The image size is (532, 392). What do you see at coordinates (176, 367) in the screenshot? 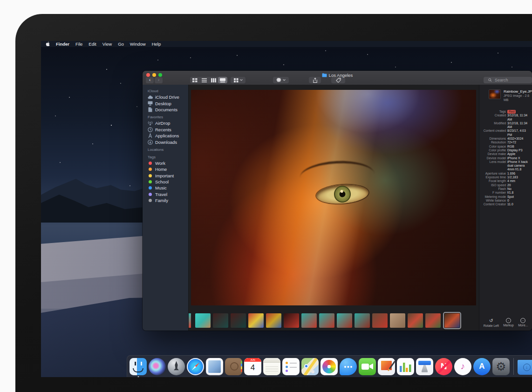
I see `dock-item-launchpad` at bounding box center [176, 367].